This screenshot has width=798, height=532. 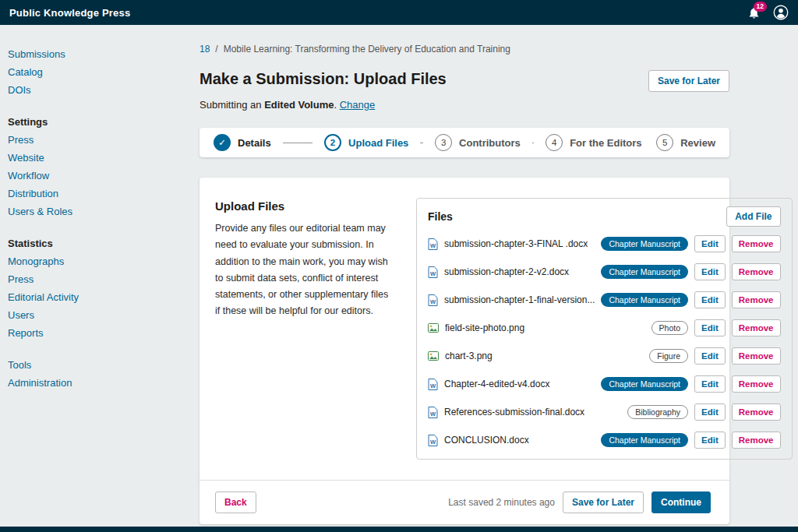 What do you see at coordinates (533, 412) in the screenshot?
I see `file-name: References-submission-final.docx` at bounding box center [533, 412].